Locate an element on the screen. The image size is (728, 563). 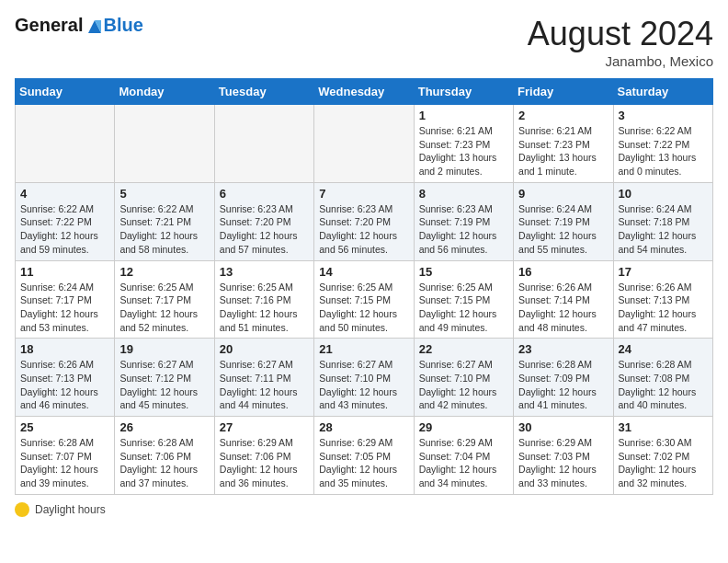
calendar-cell: 20Sunrise: 6:27 AM Sunset: 7:11 PM Dayli… is located at coordinates (264, 377).